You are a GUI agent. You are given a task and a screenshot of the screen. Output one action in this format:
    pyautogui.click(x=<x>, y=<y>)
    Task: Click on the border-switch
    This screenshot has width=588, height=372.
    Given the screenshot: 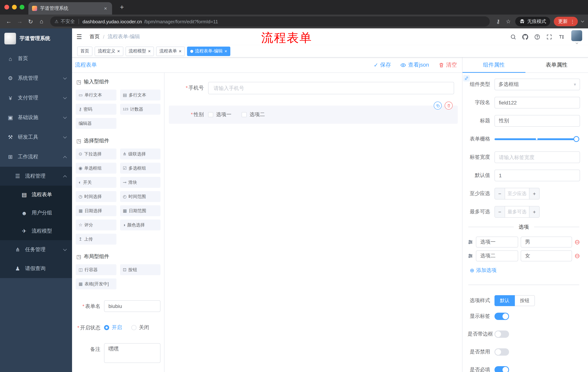 What is the action you would take?
    pyautogui.click(x=502, y=334)
    